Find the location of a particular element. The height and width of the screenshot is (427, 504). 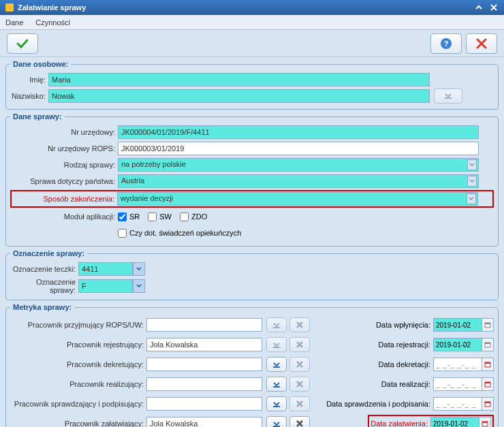

input-prac-zal is located at coordinates (204, 422).